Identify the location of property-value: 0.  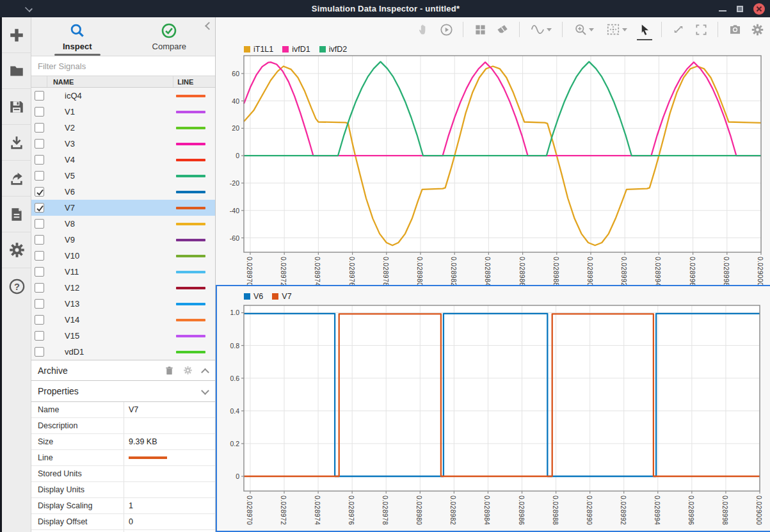
(169, 522).